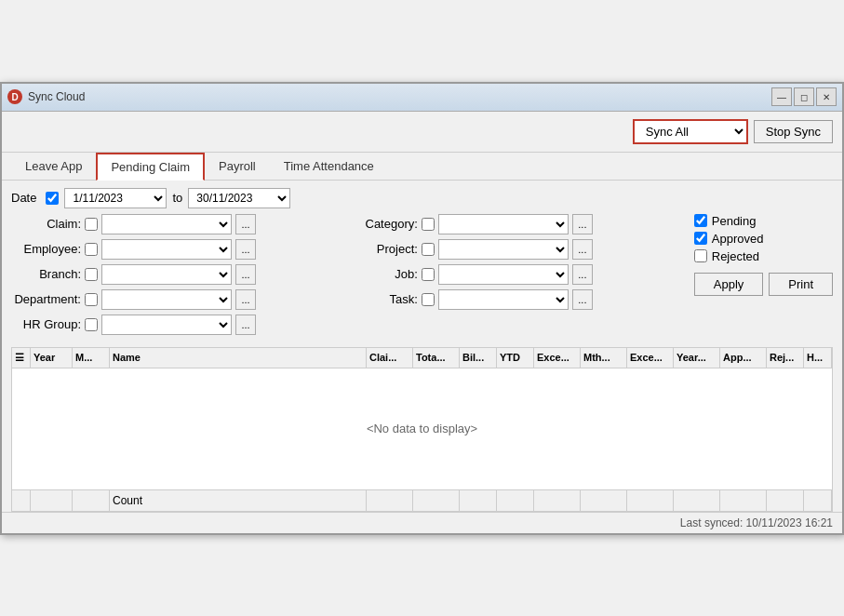  What do you see at coordinates (583, 300) in the screenshot?
I see `task-browse-button: ...` at bounding box center [583, 300].